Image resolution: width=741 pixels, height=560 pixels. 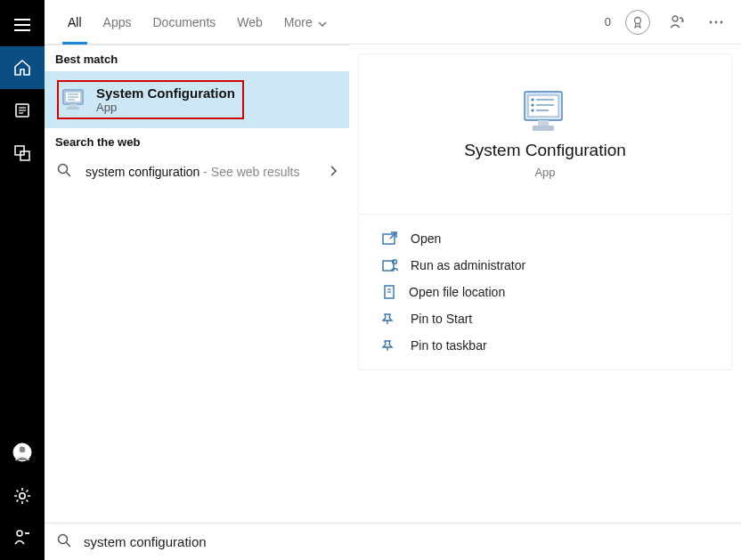 I want to click on detail-title: System Configuration, so click(x=545, y=150).